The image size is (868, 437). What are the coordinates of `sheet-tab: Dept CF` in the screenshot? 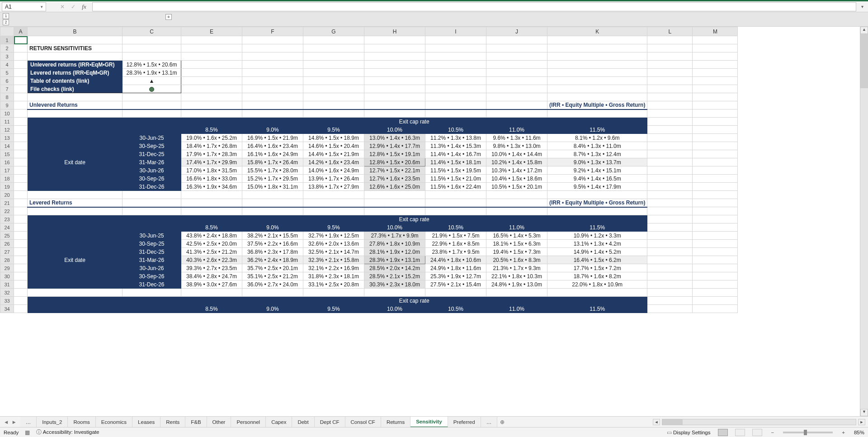 It's located at (330, 422).